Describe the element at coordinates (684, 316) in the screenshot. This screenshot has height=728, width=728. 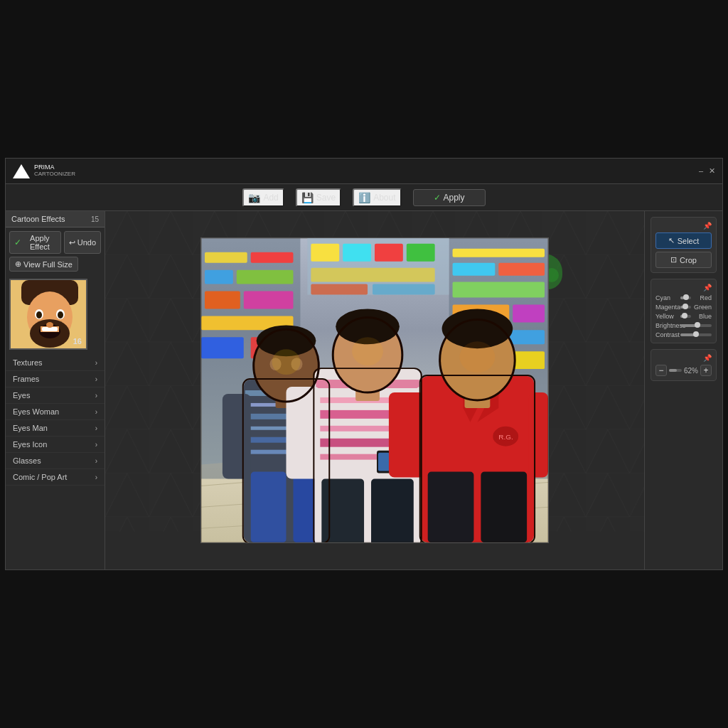
I see `color-sliders: Cyan Red Magenta` at that location.